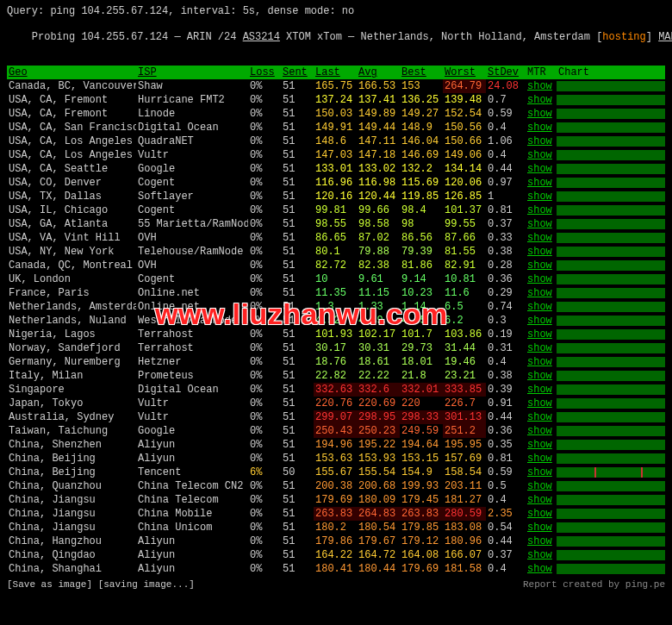 This screenshot has height=625, width=672. I want to click on cell-avg: 98.58, so click(378, 224).